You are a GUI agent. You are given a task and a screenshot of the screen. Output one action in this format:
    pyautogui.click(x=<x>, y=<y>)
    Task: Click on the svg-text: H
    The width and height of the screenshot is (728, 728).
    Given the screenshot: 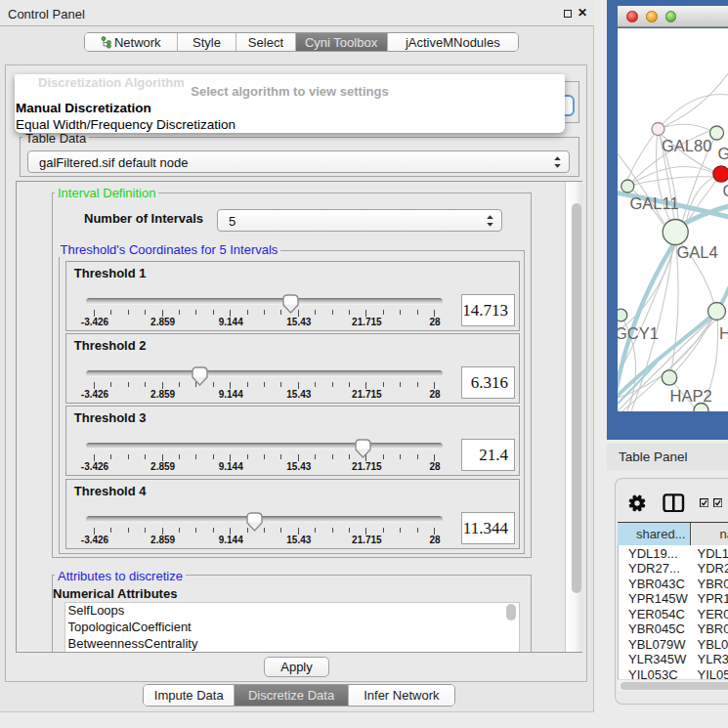 What is the action you would take?
    pyautogui.click(x=723, y=332)
    